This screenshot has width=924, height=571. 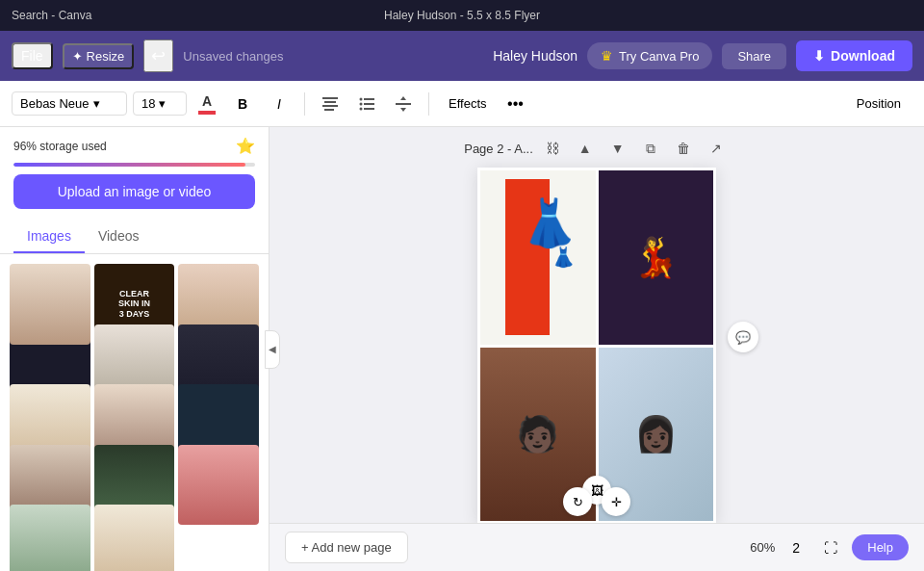 What do you see at coordinates (650, 56) in the screenshot?
I see `try-canva-pro-button: ♛ Try Canva Pro` at bounding box center [650, 56].